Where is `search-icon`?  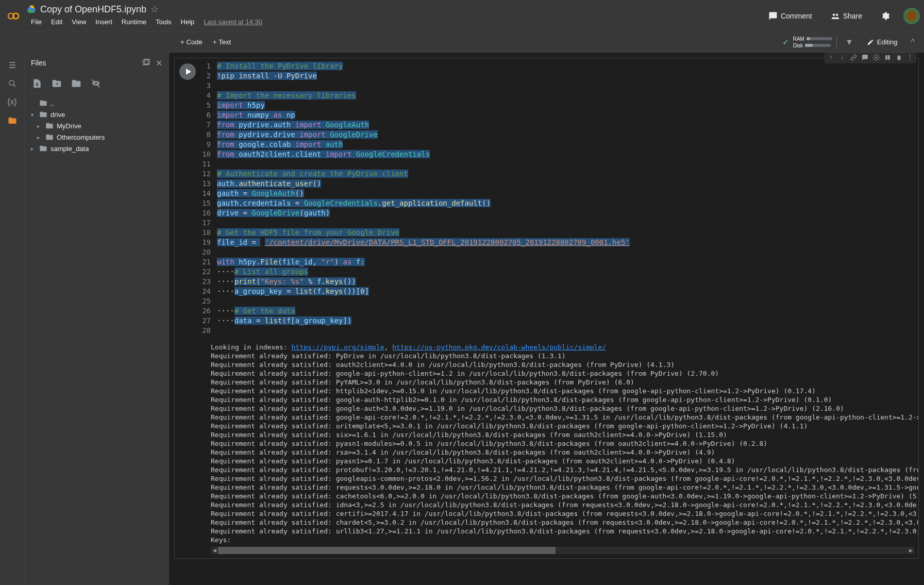 search-icon is located at coordinates (12, 83).